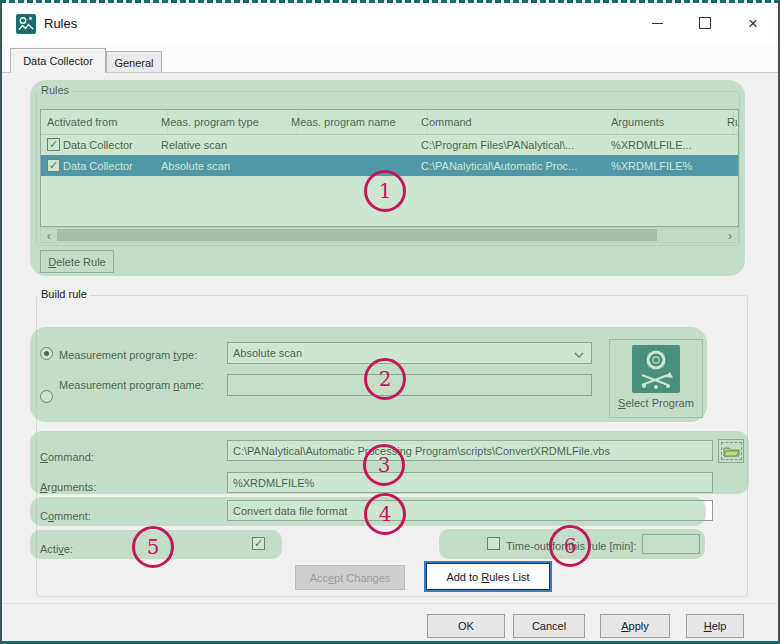  What do you see at coordinates (579, 355) in the screenshot?
I see `chevron-down-icon` at bounding box center [579, 355].